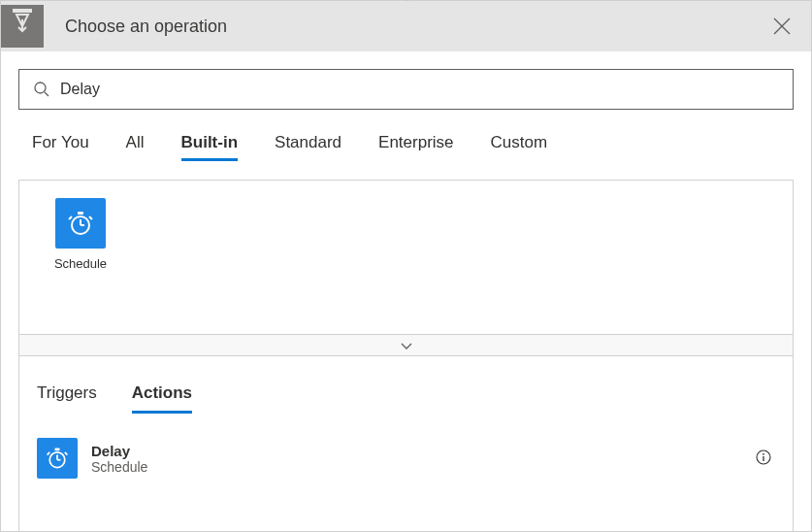  What do you see at coordinates (406, 147) in the screenshot?
I see `category-tabs: For You All Built-in Standard Enterprise…` at bounding box center [406, 147].